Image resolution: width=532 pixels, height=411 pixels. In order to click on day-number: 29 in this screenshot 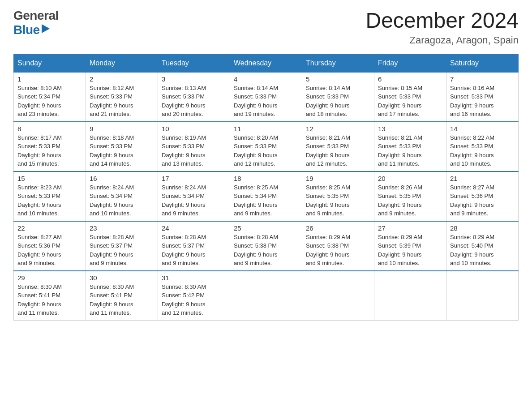, I will do `click(50, 278)`.